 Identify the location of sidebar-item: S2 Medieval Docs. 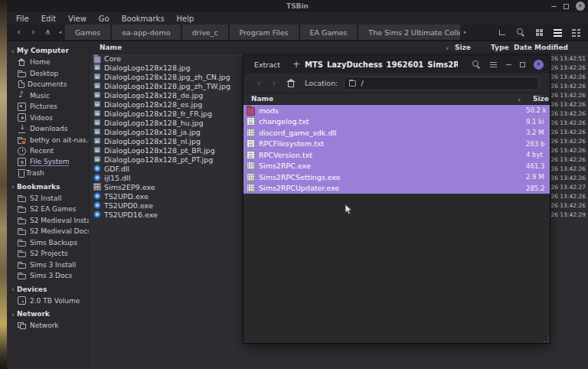
(47, 231).